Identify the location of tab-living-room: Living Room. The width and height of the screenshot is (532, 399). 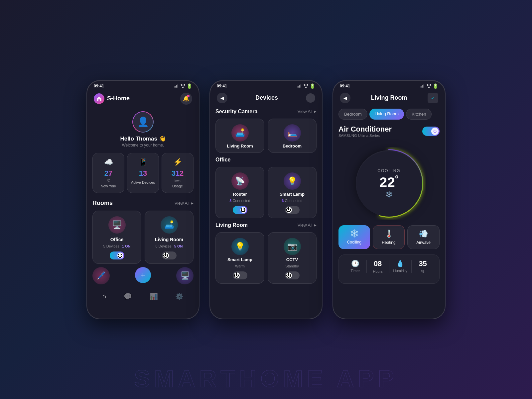
(387, 114).